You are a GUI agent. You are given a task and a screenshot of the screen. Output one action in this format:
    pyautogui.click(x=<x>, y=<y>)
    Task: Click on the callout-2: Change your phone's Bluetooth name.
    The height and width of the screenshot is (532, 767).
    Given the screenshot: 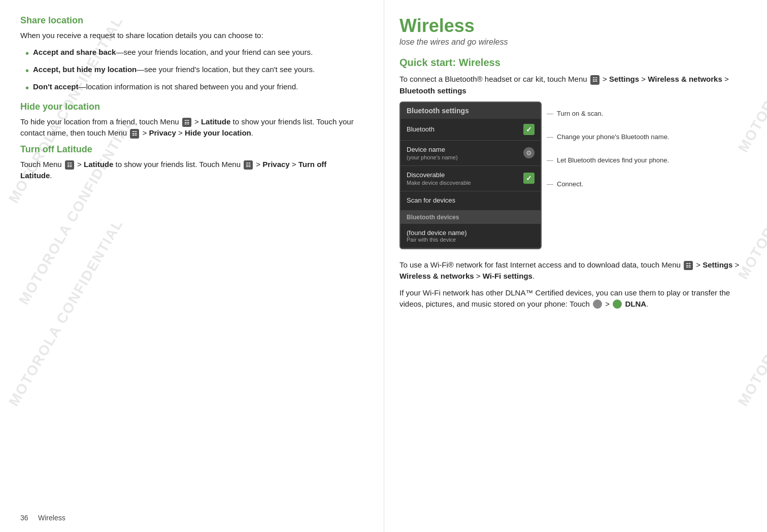 What is the action you would take?
    pyautogui.click(x=610, y=137)
    